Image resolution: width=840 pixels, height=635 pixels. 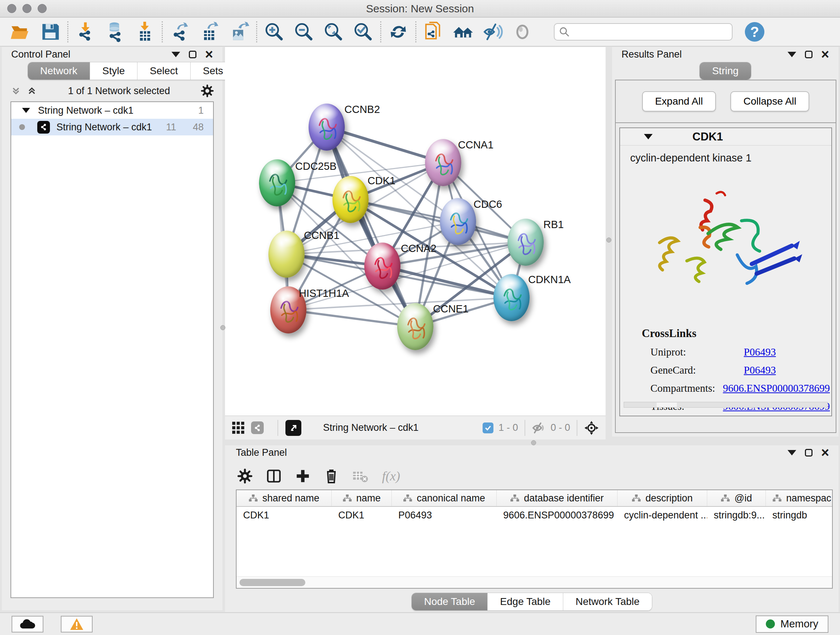 What do you see at coordinates (398, 32) in the screenshot?
I see `refresh-icon` at bounding box center [398, 32].